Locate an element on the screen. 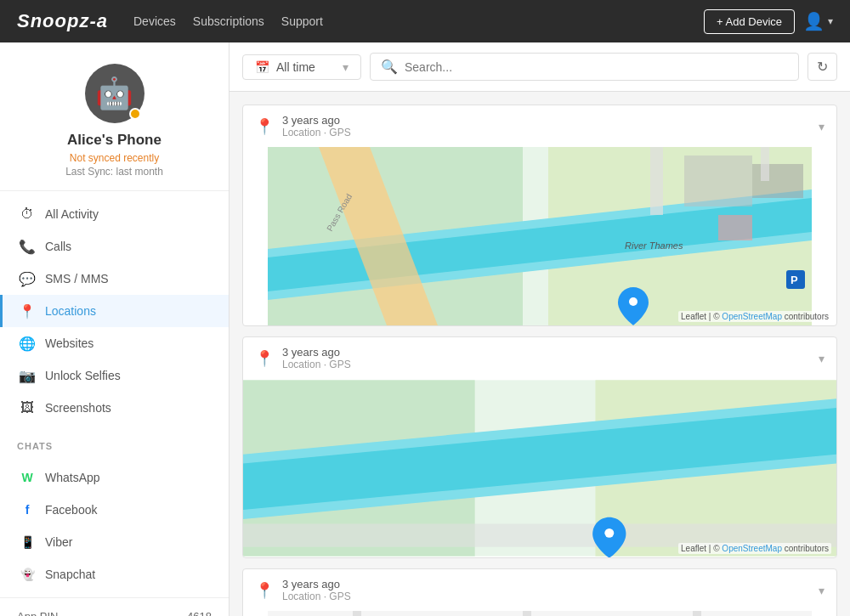 The height and width of the screenshot is (616, 850). app-pin-value: 4618 is located at coordinates (199, 613).